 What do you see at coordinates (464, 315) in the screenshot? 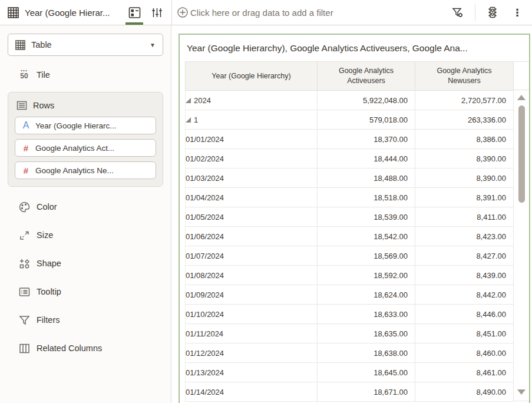
I see `value-cell: 8,446.00` at bounding box center [464, 315].